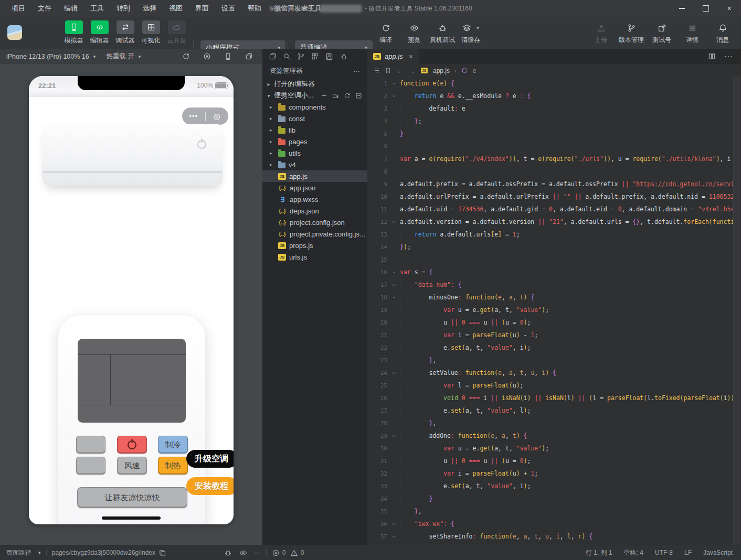 The image size is (741, 560). Describe the element at coordinates (412, 71) in the screenshot. I see `nav-forward-icon: →` at that location.